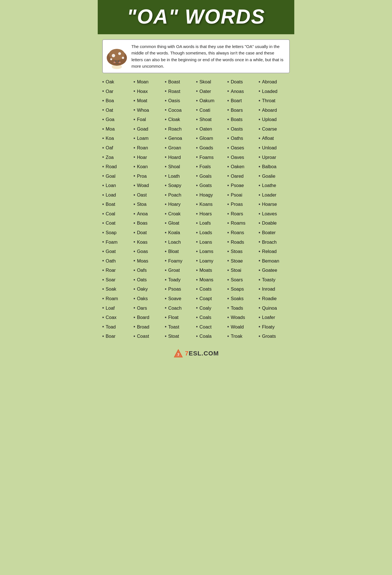 The width and height of the screenshot is (392, 575). Describe the element at coordinates (274, 270) in the screenshot. I see `list-item: •Goatee` at that location.